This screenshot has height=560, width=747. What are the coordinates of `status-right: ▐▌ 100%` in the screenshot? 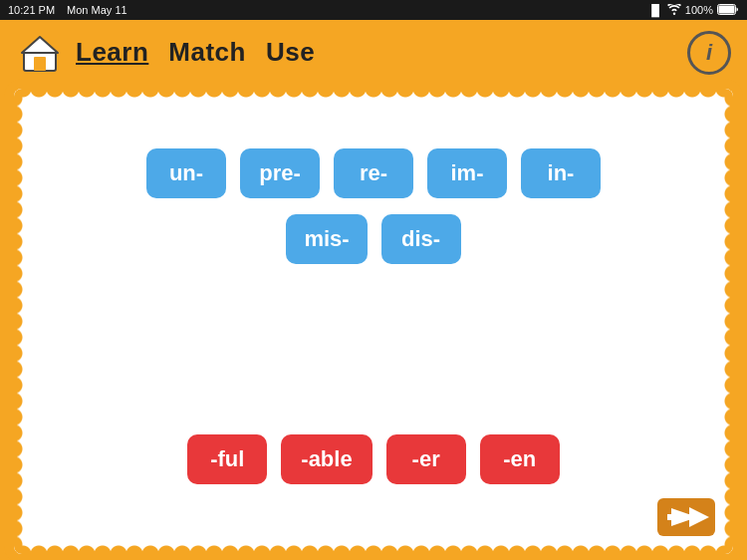 It's located at (693, 10).